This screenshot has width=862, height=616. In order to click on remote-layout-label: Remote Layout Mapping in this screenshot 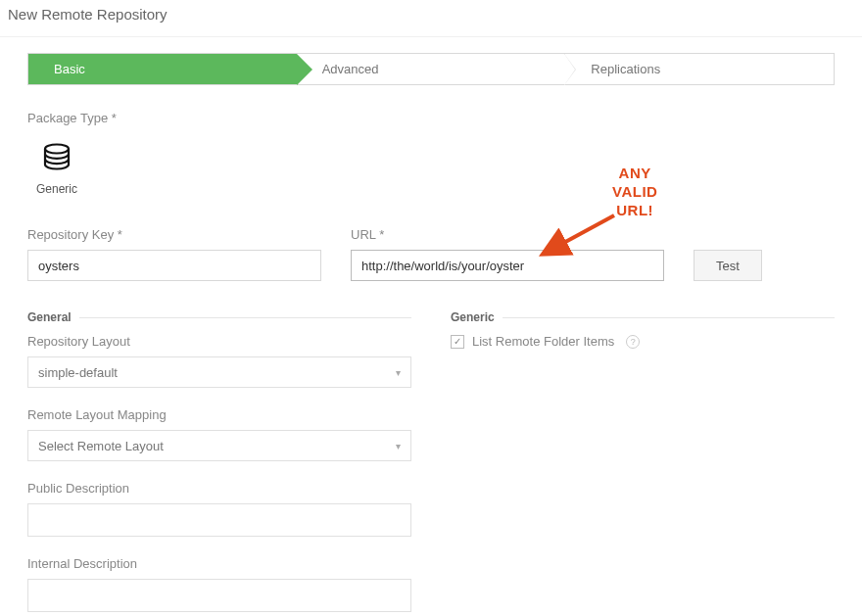, I will do `click(219, 415)`.